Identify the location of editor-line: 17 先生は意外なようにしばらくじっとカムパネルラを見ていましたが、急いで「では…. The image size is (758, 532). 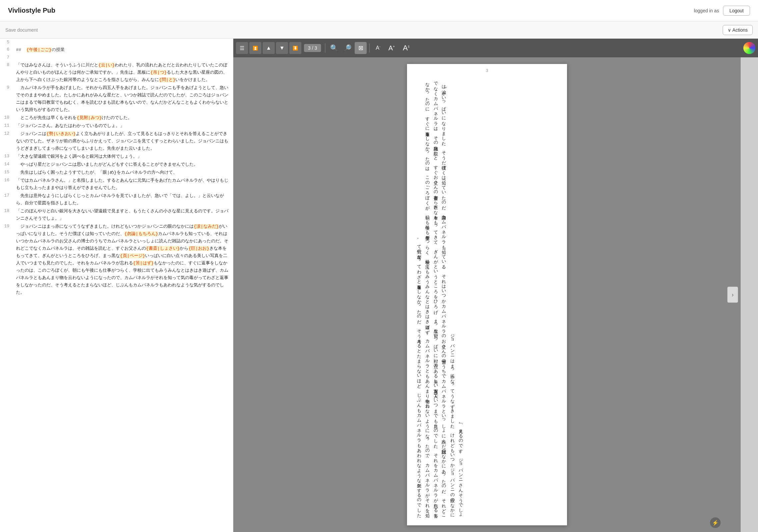
(117, 200).